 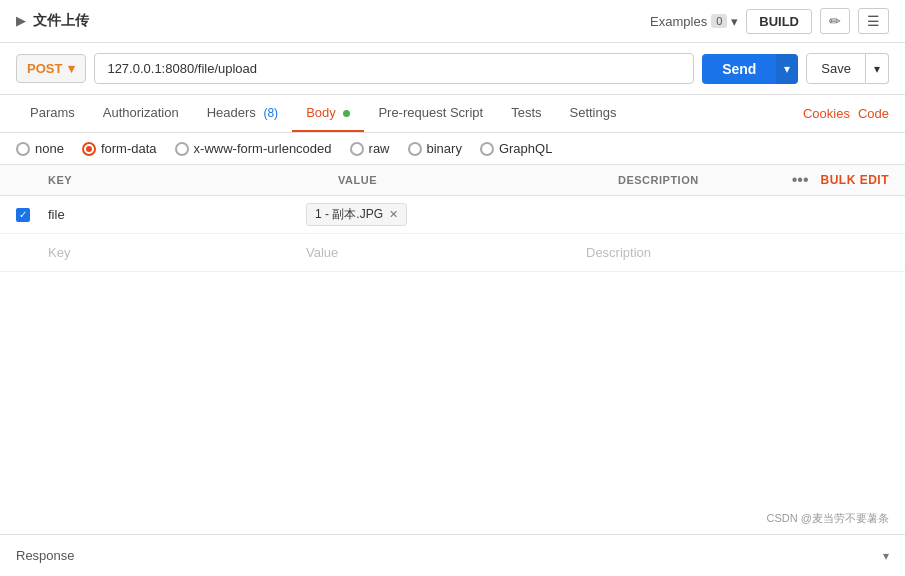 What do you see at coordinates (877, 69) in the screenshot?
I see `save-chevron-icon: ▾` at bounding box center [877, 69].